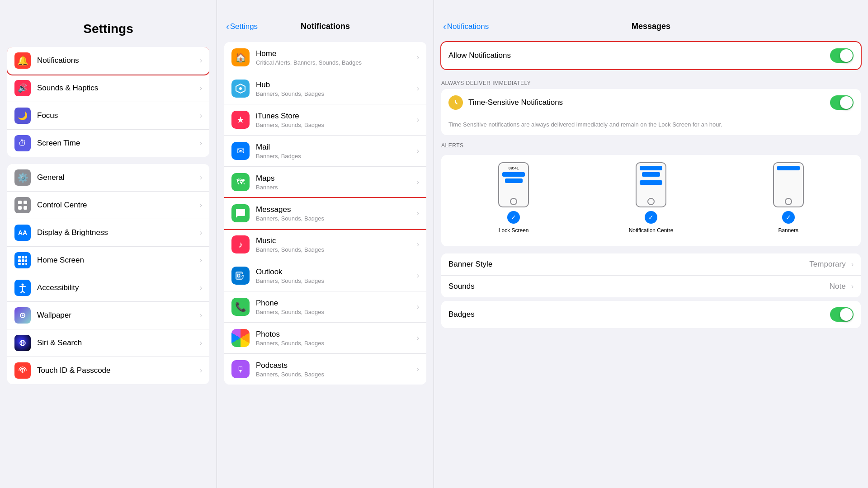  I want to click on notif-item-itunes: ★ iTunes Store Banners, Sounds, Badges ›, so click(326, 120).